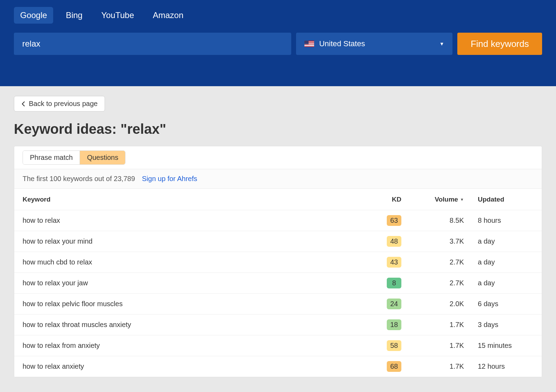 The image size is (556, 392). I want to click on table-row: how to relax pelvic floor muscles242.0K6…, so click(278, 304).